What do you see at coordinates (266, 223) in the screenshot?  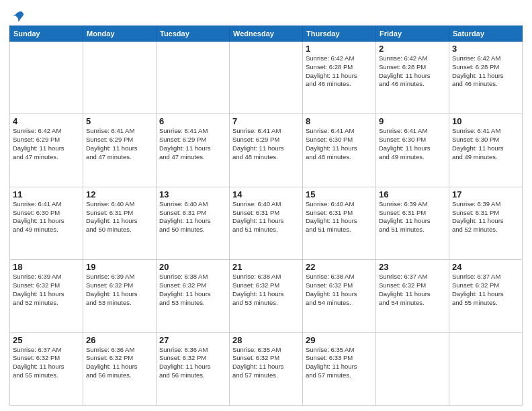 I see `calendar-cell: 14Sunrise: 6:40 AMSunset: 6:31 PMDayligh…` at bounding box center [266, 223].